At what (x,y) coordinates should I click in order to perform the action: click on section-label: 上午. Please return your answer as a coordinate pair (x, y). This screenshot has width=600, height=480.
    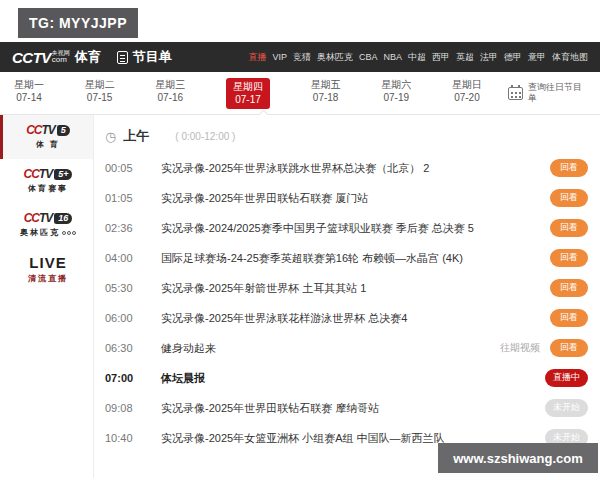
    Looking at the image, I should click on (136, 136).